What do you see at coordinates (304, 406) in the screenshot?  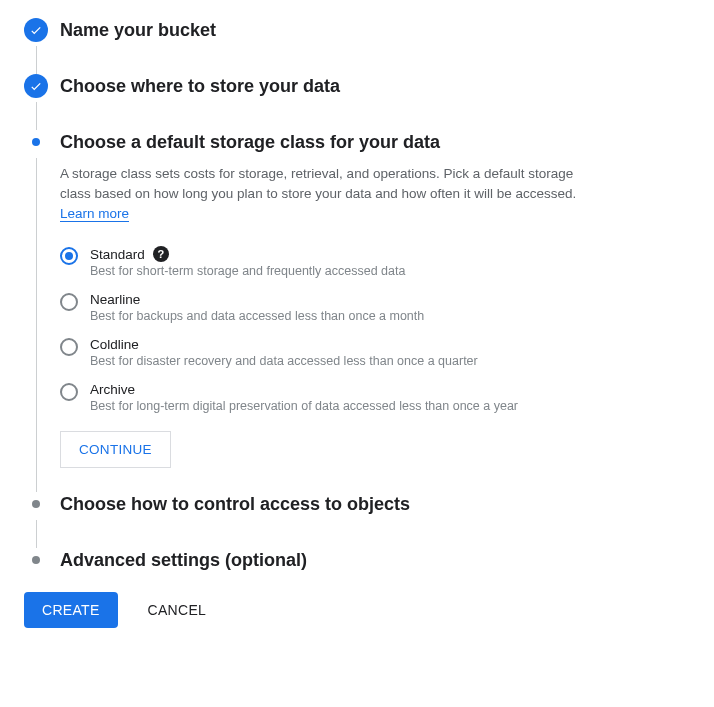 I see `option-sublabel: Best for long-term digital preservation …` at bounding box center [304, 406].